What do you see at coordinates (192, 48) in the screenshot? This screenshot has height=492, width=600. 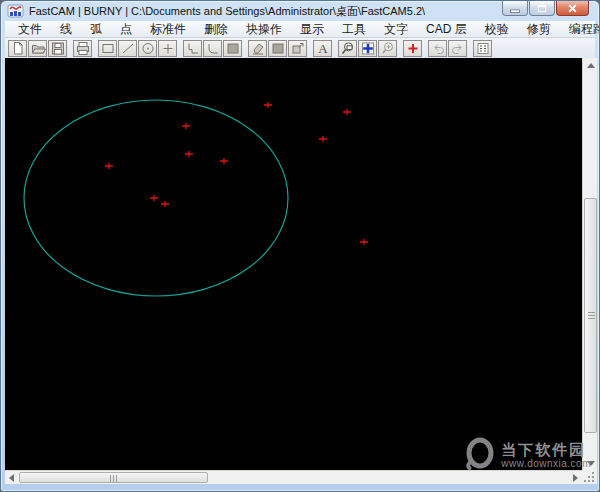 I see `corner-tool-button` at bounding box center [192, 48].